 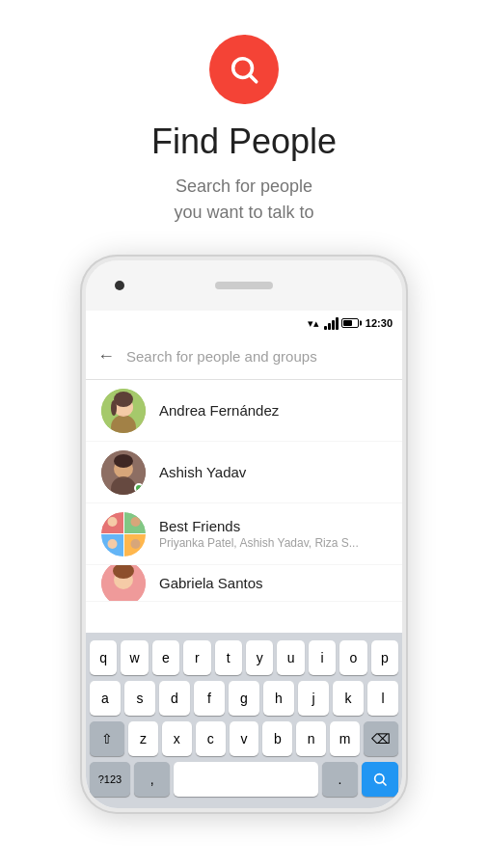 I want to click on speaker-grille, so click(x=244, y=285).